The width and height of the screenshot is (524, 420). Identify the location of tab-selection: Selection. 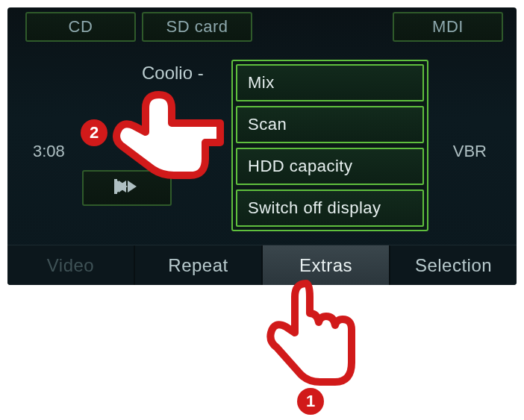
(454, 266).